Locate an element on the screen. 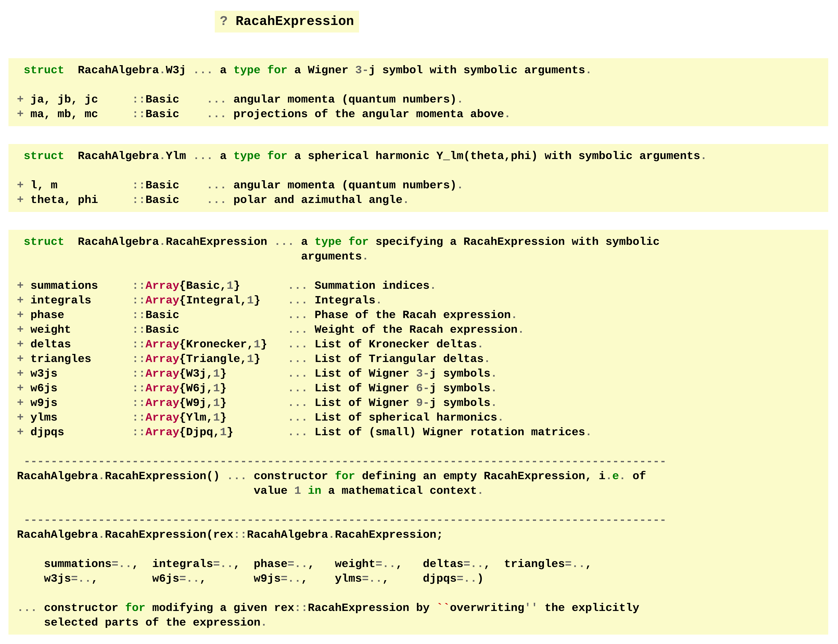 Image resolution: width=838 pixels, height=644 pixels. code-segment: {Basic, is located at coordinates (203, 286).